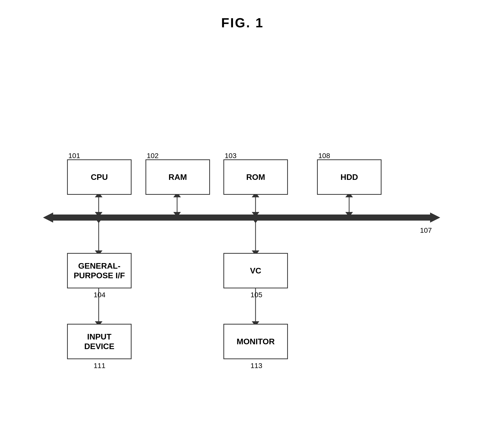 Image resolution: width=485 pixels, height=448 pixels. I want to click on ref-102: 102, so click(153, 156).